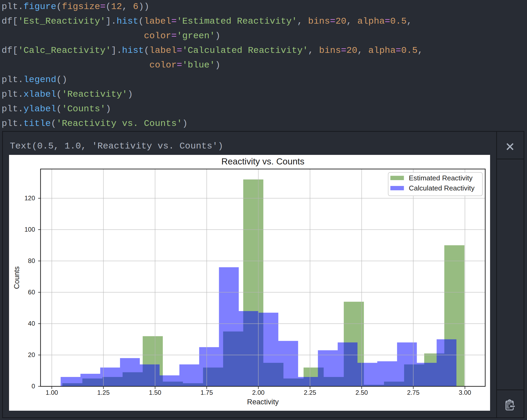 The width and height of the screenshot is (527, 420). Describe the element at coordinates (52, 393) in the screenshot. I see `svg-text: 1.00` at that location.